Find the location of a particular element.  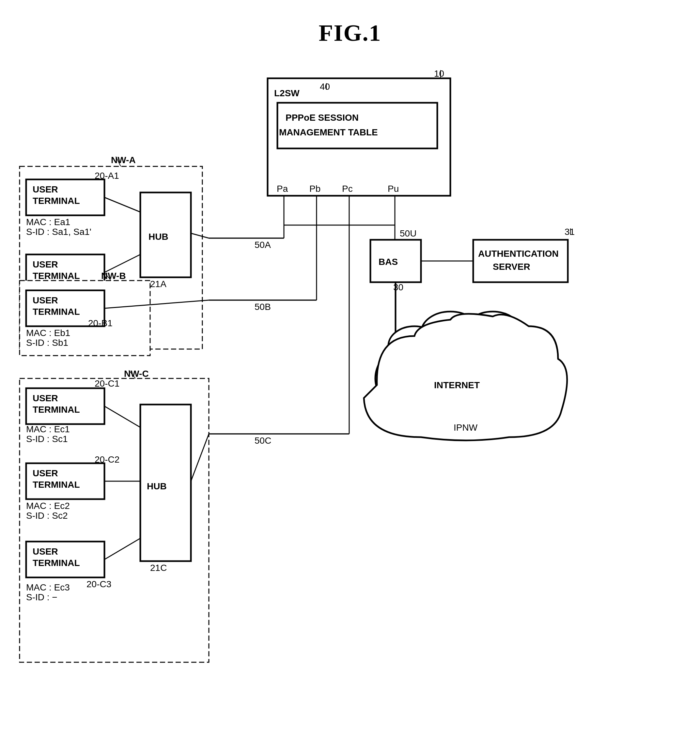

pppoe-label2: MANAGEMENT TABLE is located at coordinates (328, 132).